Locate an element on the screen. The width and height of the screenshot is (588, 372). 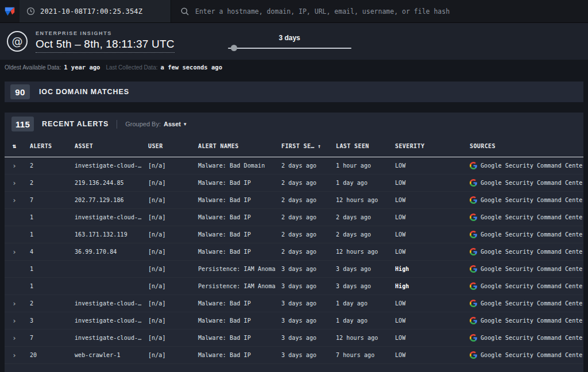
grouped-by-label: Grouped By: is located at coordinates (143, 124).